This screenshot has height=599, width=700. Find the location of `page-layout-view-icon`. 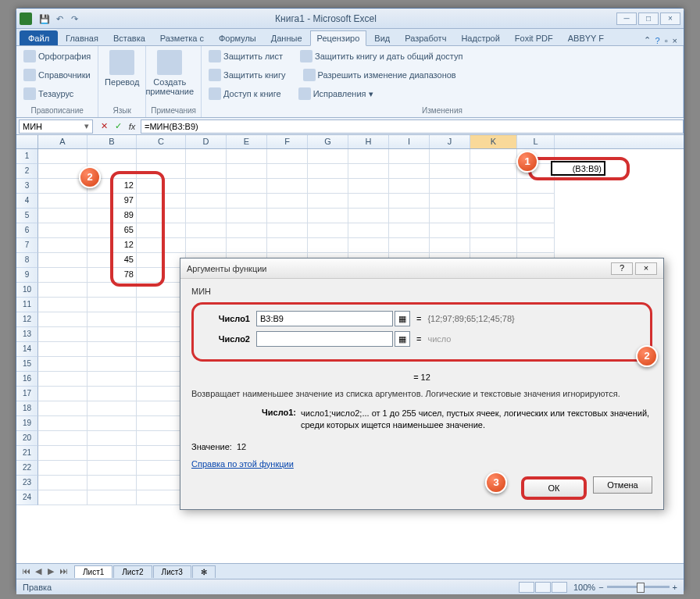

page-layout-view-icon is located at coordinates (543, 587).